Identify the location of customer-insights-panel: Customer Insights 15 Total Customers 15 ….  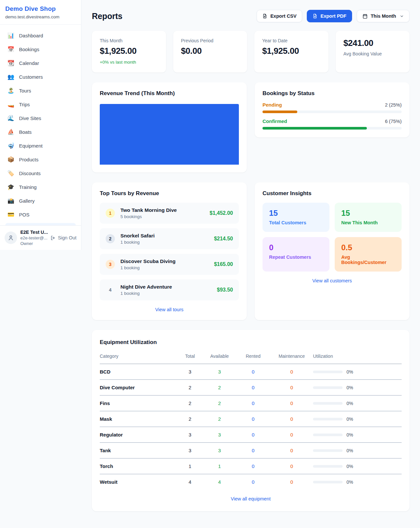
(332, 251).